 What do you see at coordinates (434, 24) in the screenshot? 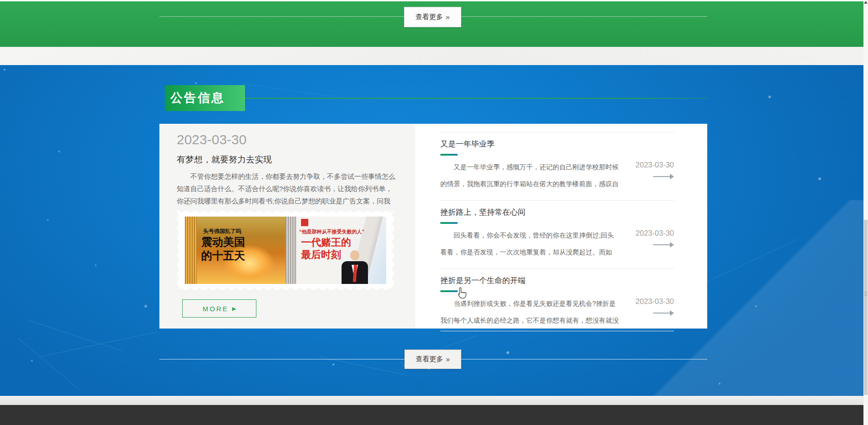
I see `top-green-band: 查看更多 »` at bounding box center [434, 24].